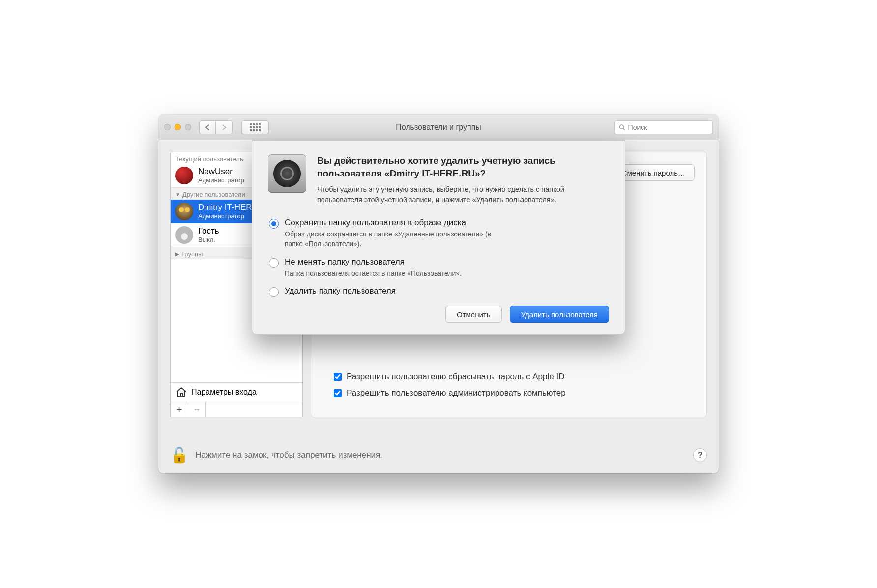  Describe the element at coordinates (450, 393) in the screenshot. I see `checkbox-row-admin: Разрешить пользователю администрировать …` at that location.